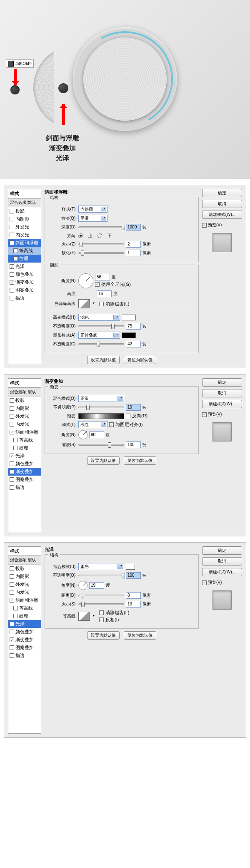  Describe the element at coordinates (101, 326) in the screenshot. I see `slider-hi-opacity` at that location.